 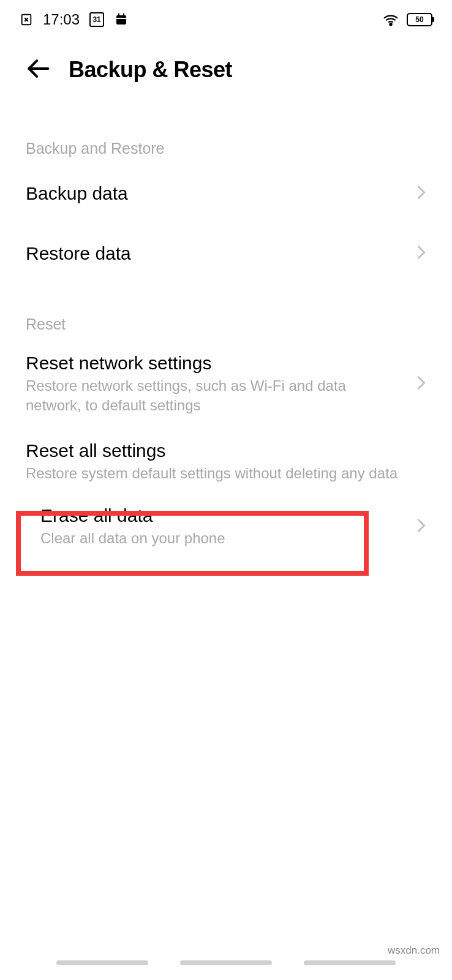 I want to click on reset-all-sub: Restore system default settings without …, so click(x=220, y=473).